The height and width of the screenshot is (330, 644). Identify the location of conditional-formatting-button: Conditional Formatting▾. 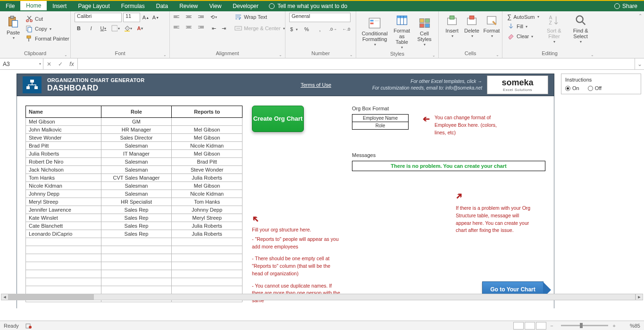
(375, 32).